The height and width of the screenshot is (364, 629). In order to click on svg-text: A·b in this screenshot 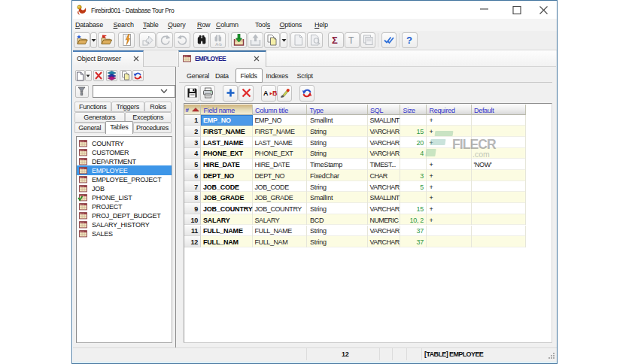, I will do `click(218, 44)`.